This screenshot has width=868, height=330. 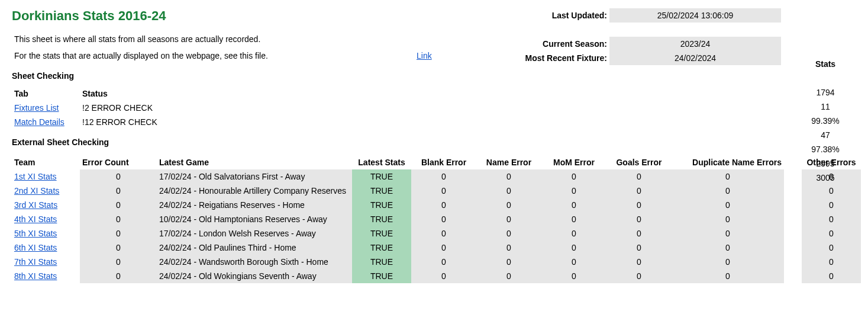 What do you see at coordinates (118, 162) in the screenshot?
I see `col-error-count: Error Count` at bounding box center [118, 162].